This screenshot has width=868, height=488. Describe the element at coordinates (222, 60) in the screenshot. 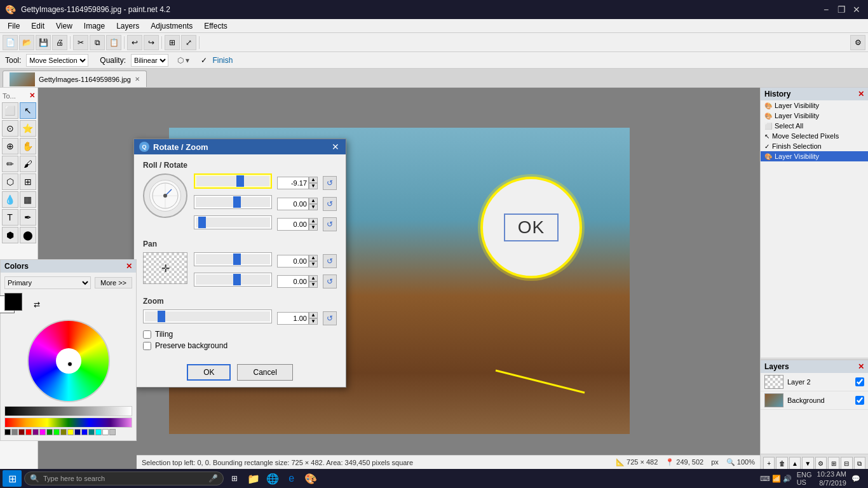

I see `finish-label: Finish` at that location.